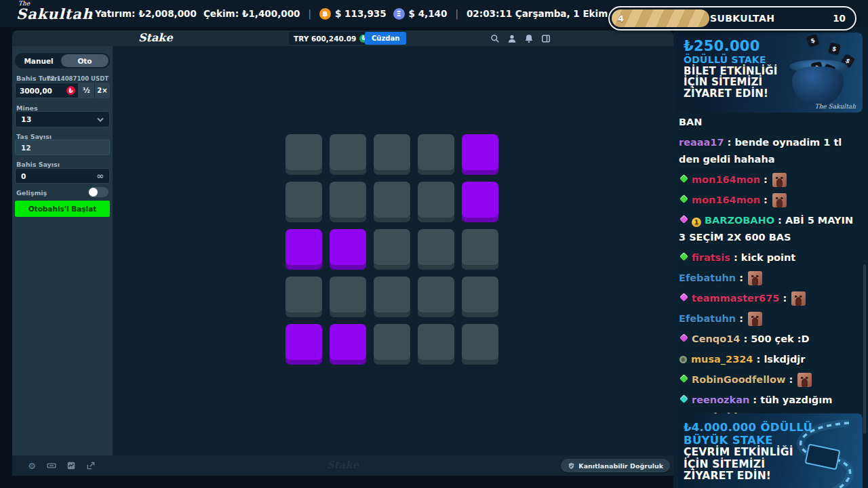  Describe the element at coordinates (39, 61) in the screenshot. I see `tab-manual: Manuel` at that location.